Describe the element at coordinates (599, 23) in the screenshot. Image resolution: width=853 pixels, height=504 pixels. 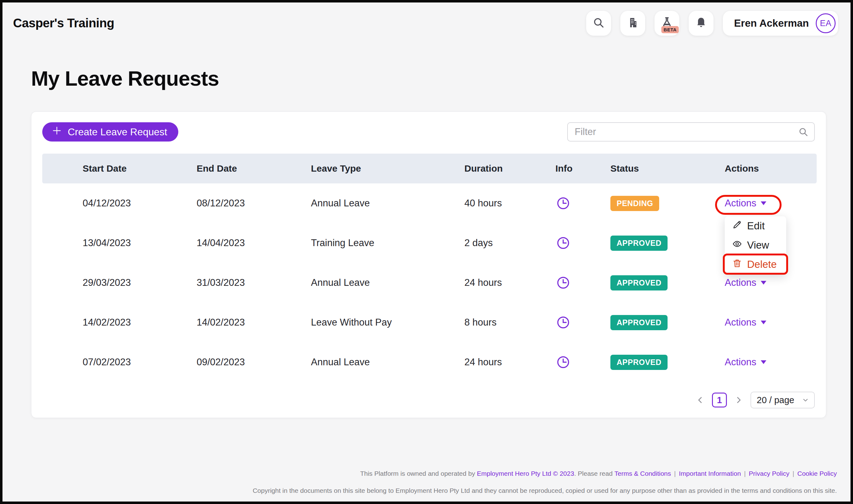
I see `search-button` at that location.